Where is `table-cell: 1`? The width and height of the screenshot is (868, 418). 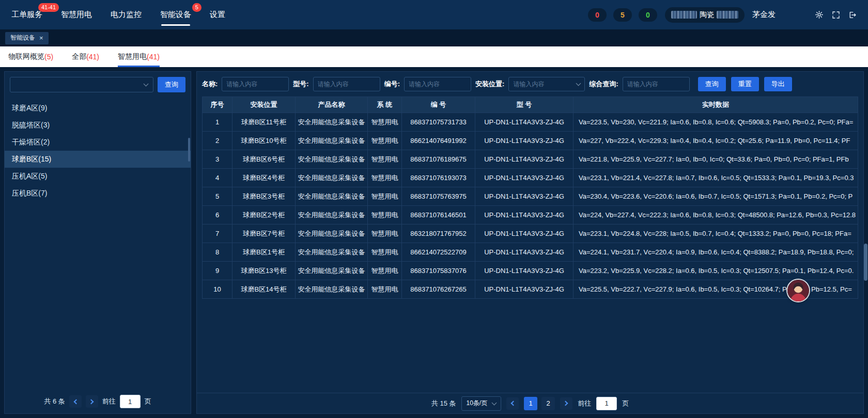
table-cell: 1 is located at coordinates (218, 122).